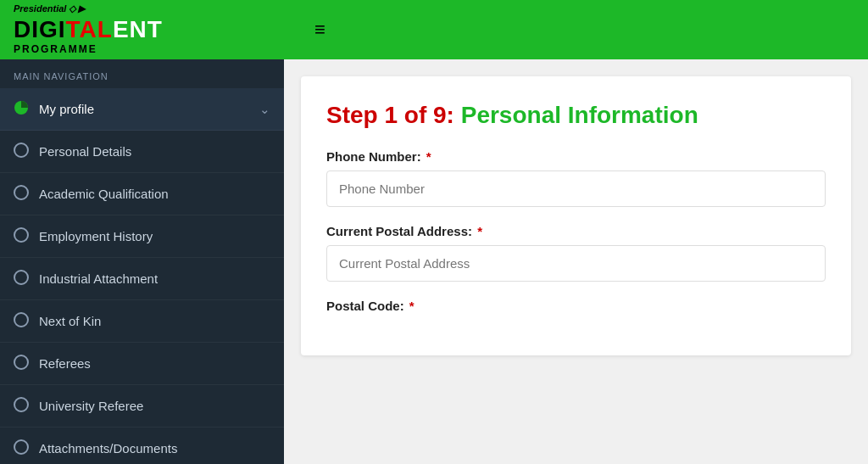  Describe the element at coordinates (576, 156) in the screenshot. I see `phone-number-label: Phone Number: *` at that location.